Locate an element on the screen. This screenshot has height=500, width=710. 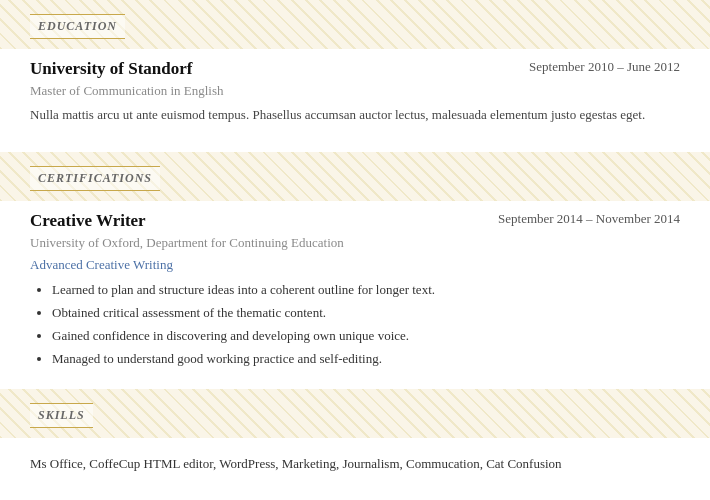
education-header: EDUCATION is located at coordinates (355, 24).